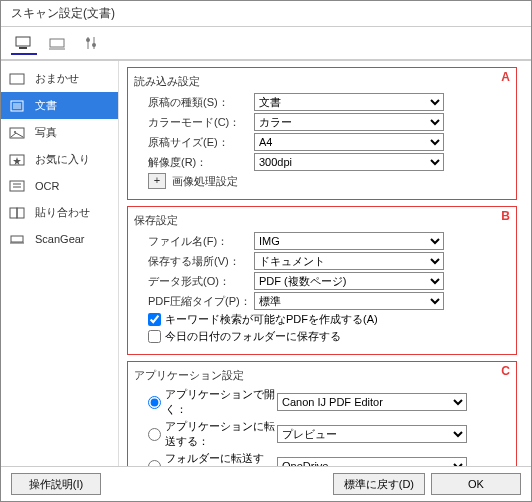  I want to click on select-source: 文書, so click(349, 102).